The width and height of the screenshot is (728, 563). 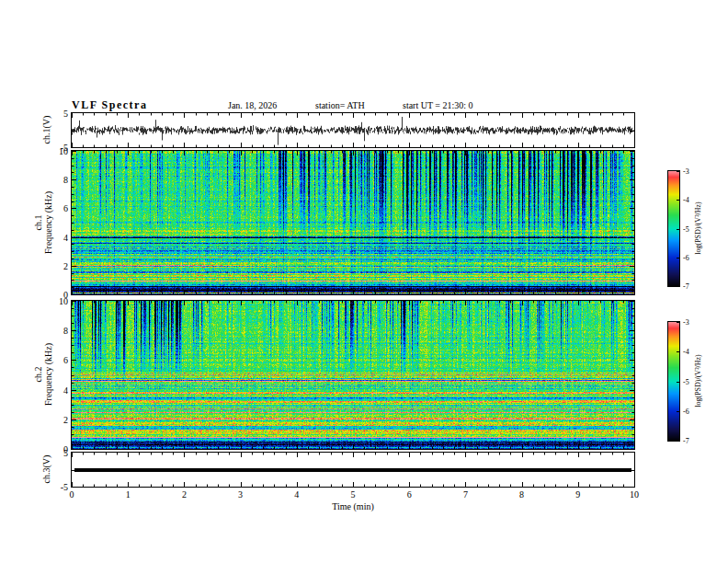 I want to click on ch1-frequency-axis-label-line2: Frequency (kHz), so click(x=48, y=223).